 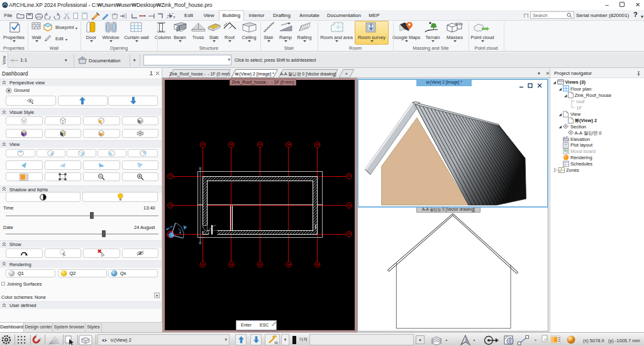 I want to click on svg-text: Views (3), so click(x=576, y=82).